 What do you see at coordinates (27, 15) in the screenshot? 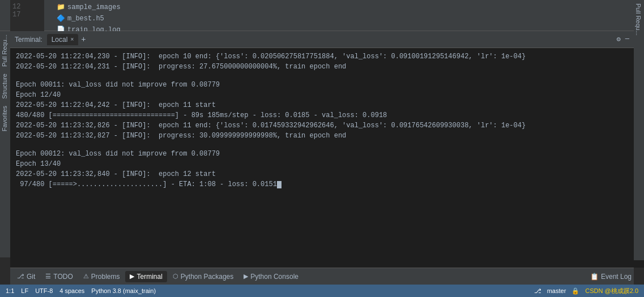
I see `line-number-17: 17` at bounding box center [27, 15].